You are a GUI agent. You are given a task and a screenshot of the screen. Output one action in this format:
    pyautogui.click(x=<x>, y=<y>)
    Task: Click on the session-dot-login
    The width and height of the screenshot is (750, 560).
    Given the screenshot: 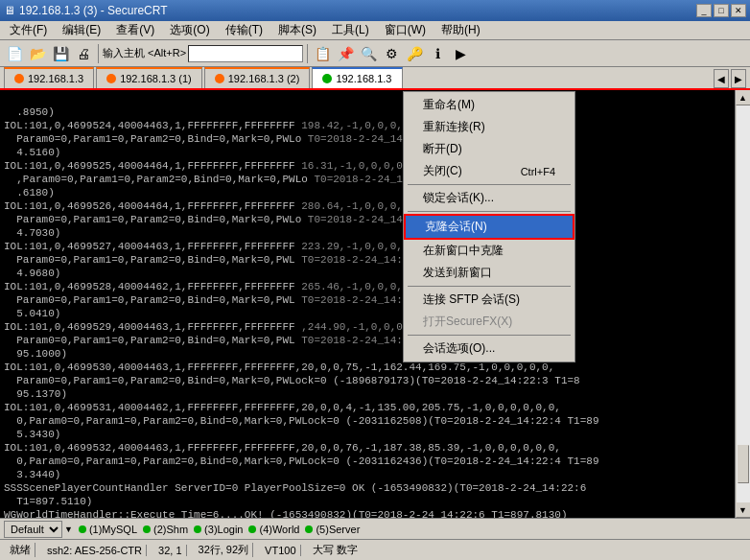 What is the action you would take?
    pyautogui.click(x=198, y=529)
    